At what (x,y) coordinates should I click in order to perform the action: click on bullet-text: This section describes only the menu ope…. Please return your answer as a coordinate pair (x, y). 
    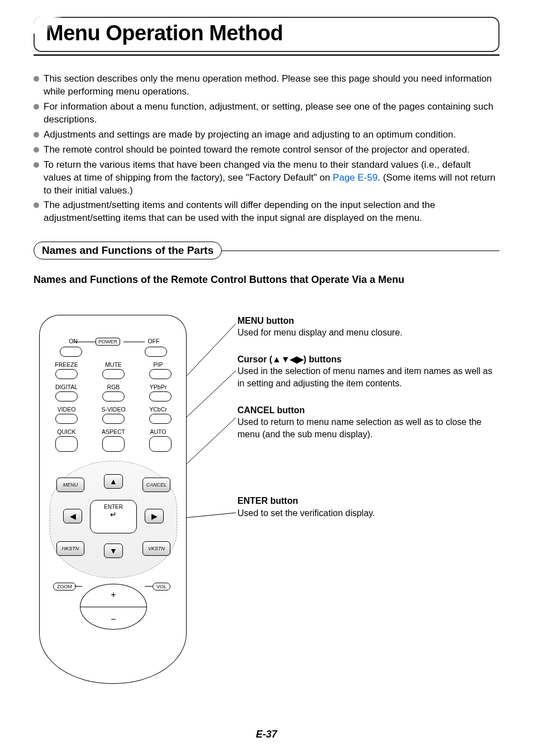
    Looking at the image, I should click on (272, 86).